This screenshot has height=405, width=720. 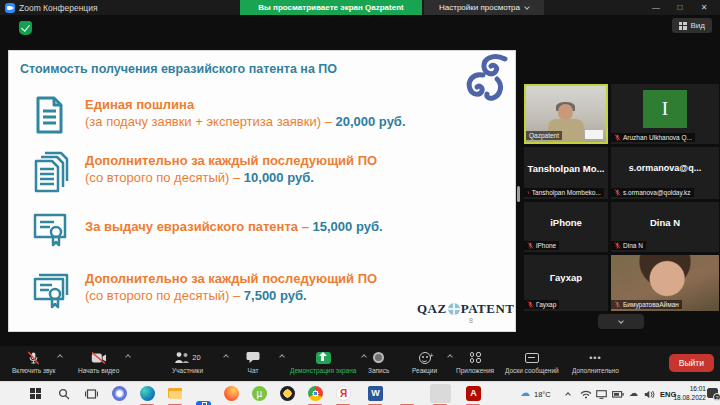 I want to click on zoom-logo-icon, so click(x=10, y=8).